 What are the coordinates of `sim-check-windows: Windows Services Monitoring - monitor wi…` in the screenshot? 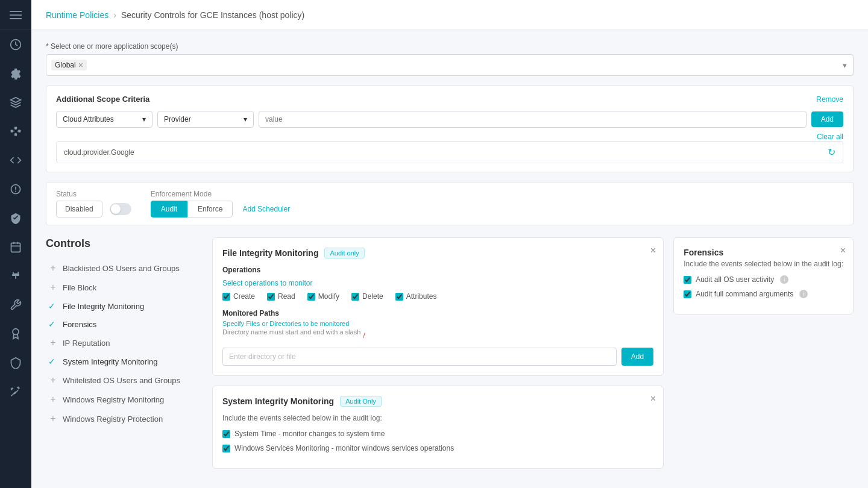 It's located at (438, 448).